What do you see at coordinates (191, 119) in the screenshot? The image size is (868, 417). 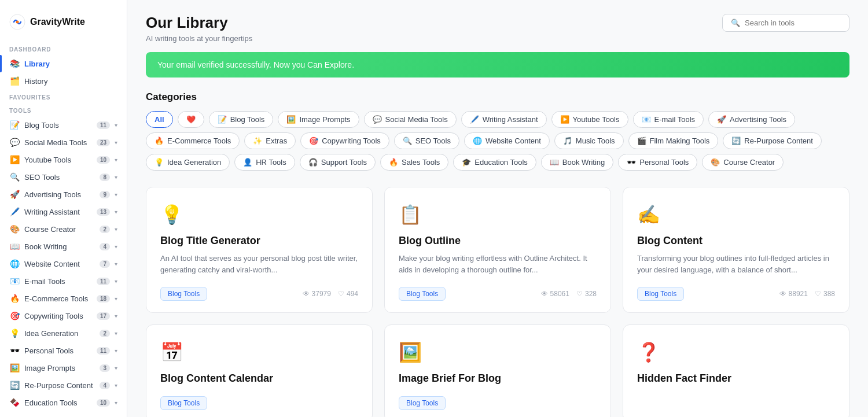 I see `cat-favourites: ❤️` at bounding box center [191, 119].